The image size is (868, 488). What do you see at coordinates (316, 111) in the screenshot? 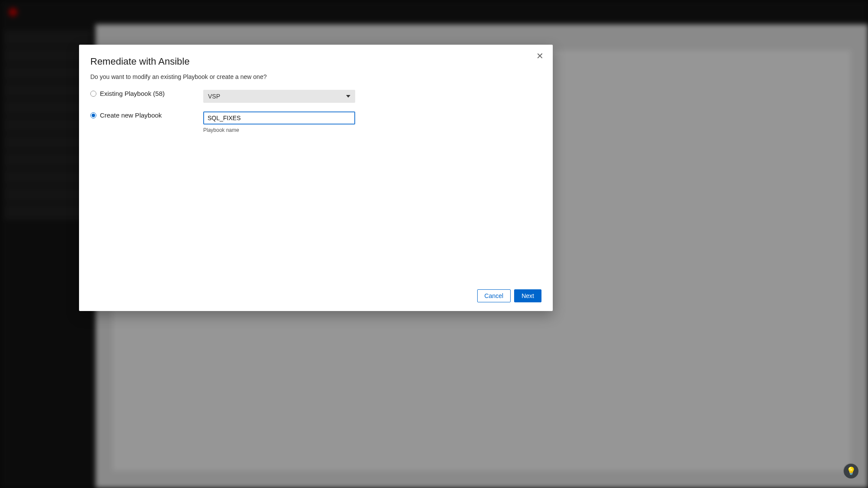
I see `form: Existing Playbook (58) VSP Create new Pl…` at bounding box center [316, 111].